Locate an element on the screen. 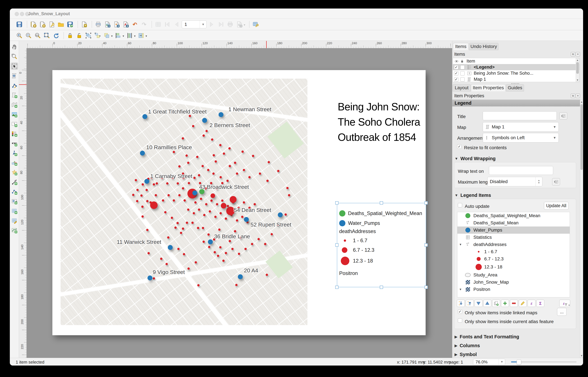  new-layout-button is located at coordinates (33, 24).